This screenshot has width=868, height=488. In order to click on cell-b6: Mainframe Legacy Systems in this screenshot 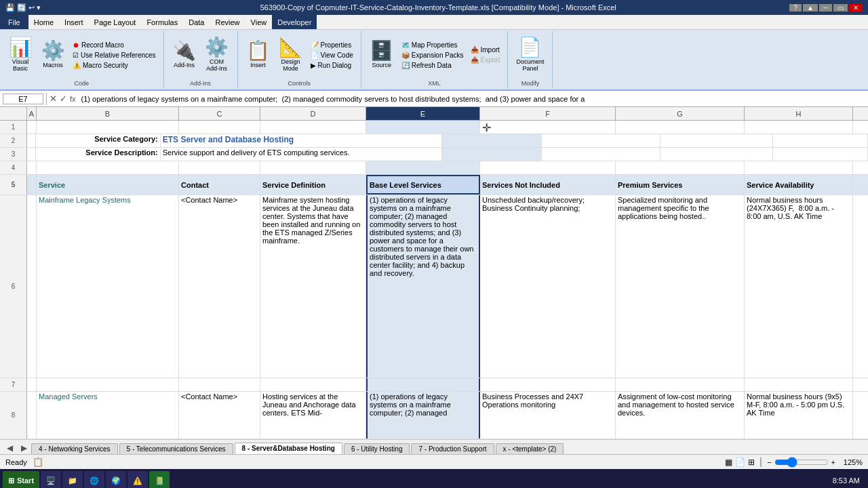, I will do `click(108, 286)`.